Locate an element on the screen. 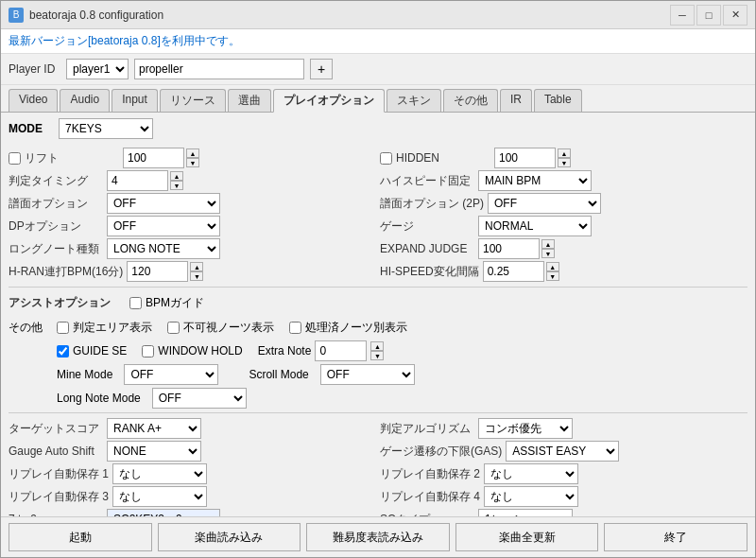  tab-ir: IR is located at coordinates (516, 100).